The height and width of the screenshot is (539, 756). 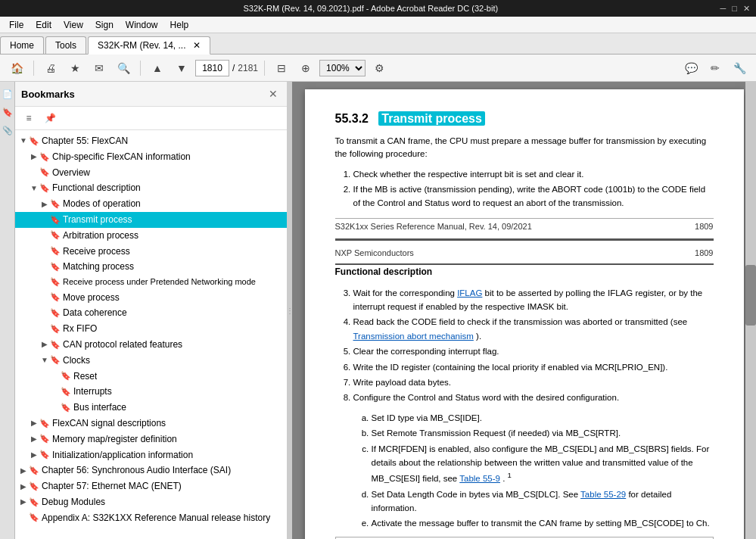 I want to click on bookmark-interrupts: 🔖 Interrupts, so click(x=151, y=392).